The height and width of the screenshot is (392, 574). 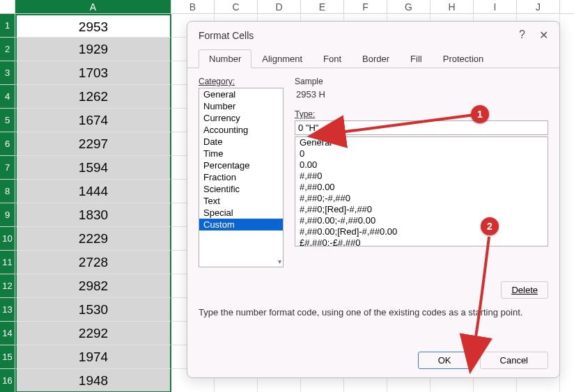 What do you see at coordinates (93, 215) in the screenshot?
I see `cell: 1830` at bounding box center [93, 215].